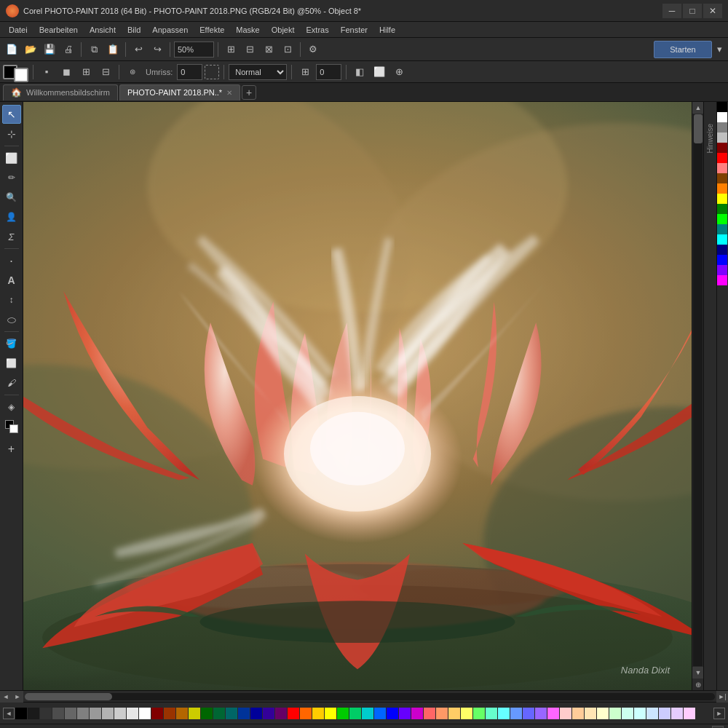  I want to click on layer-btn: ⬜, so click(379, 72).